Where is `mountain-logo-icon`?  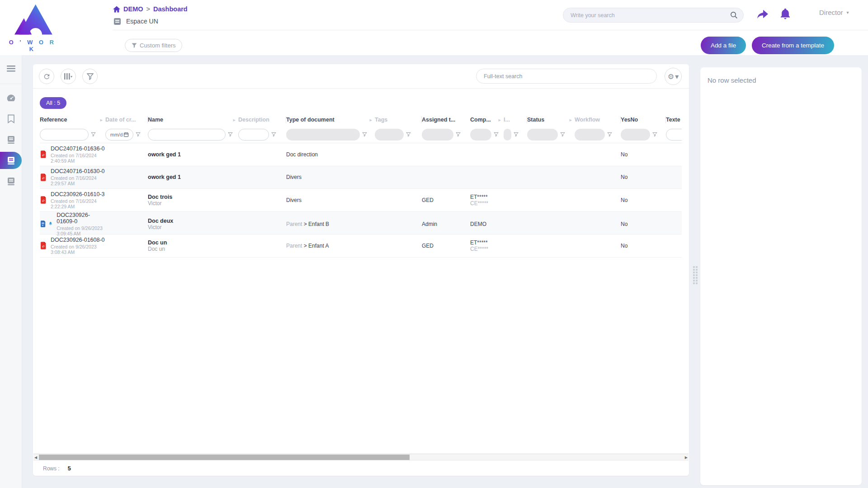
mountain-logo-icon is located at coordinates (33, 20).